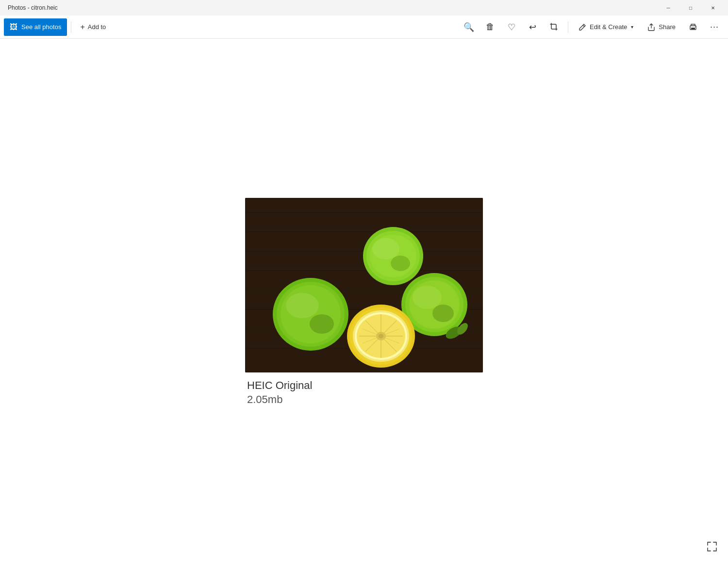  What do you see at coordinates (512, 27) in the screenshot?
I see `heart-icon: ♡` at bounding box center [512, 27].